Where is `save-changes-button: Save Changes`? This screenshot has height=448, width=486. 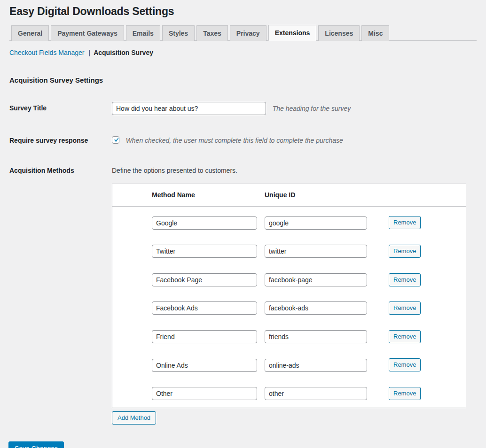 save-changes-button: Save Changes is located at coordinates (36, 445).